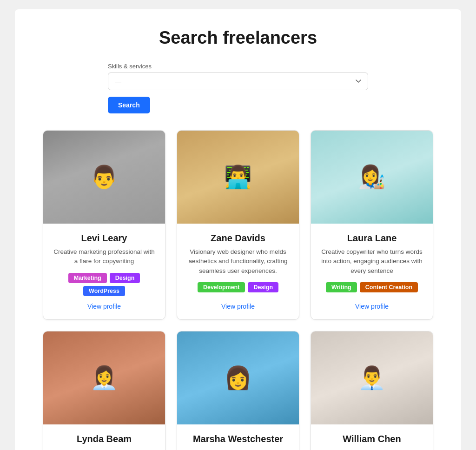 This screenshot has height=450, width=476. I want to click on search-label: Skills & services, so click(238, 66).